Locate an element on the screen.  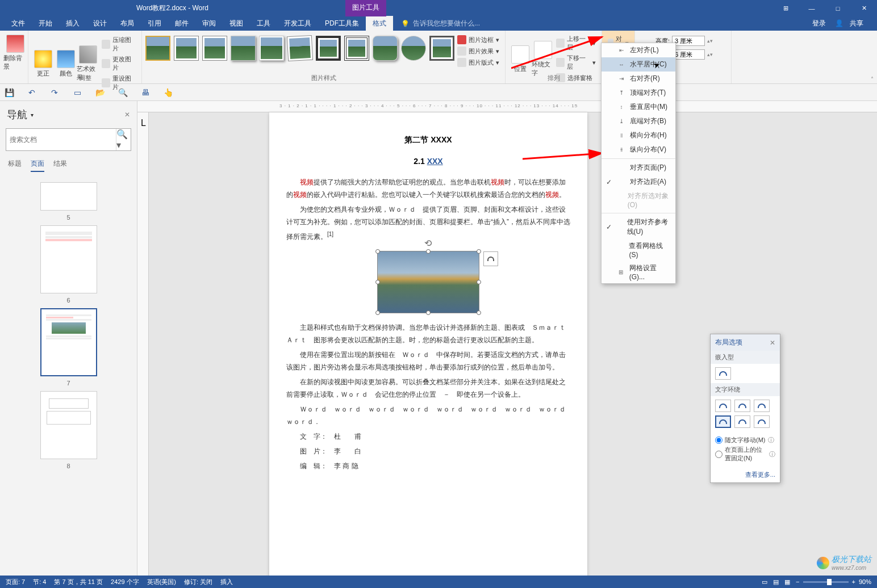
grid-settings-item: ⊞网格设置(G)... is located at coordinates (638, 272).